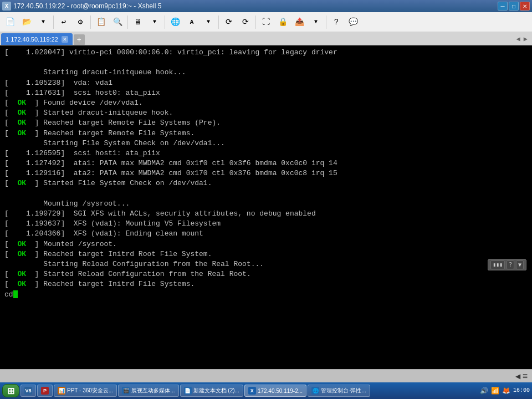 This screenshot has height=399, width=532. I want to click on taskbar-ppt: 📊 PPT - 360安全云..., so click(85, 391).